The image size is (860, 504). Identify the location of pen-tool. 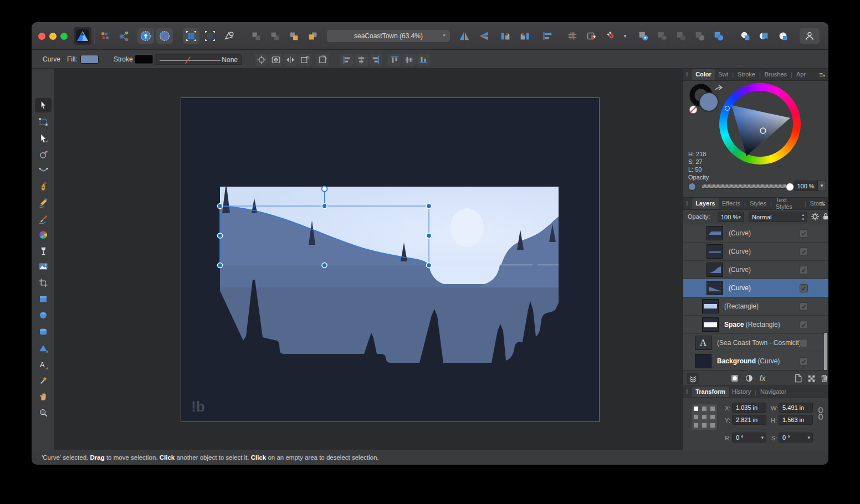
(43, 187).